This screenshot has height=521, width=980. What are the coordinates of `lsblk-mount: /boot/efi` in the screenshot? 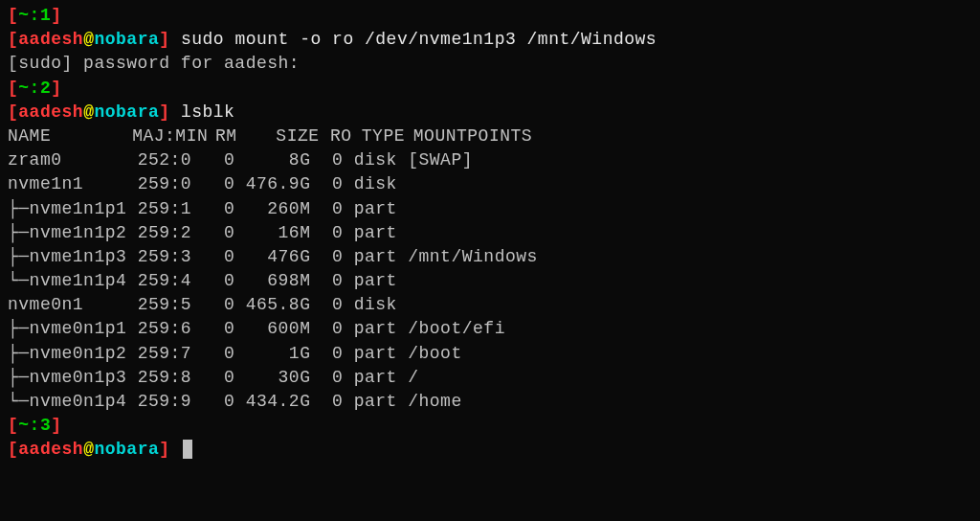 It's located at (457, 328).